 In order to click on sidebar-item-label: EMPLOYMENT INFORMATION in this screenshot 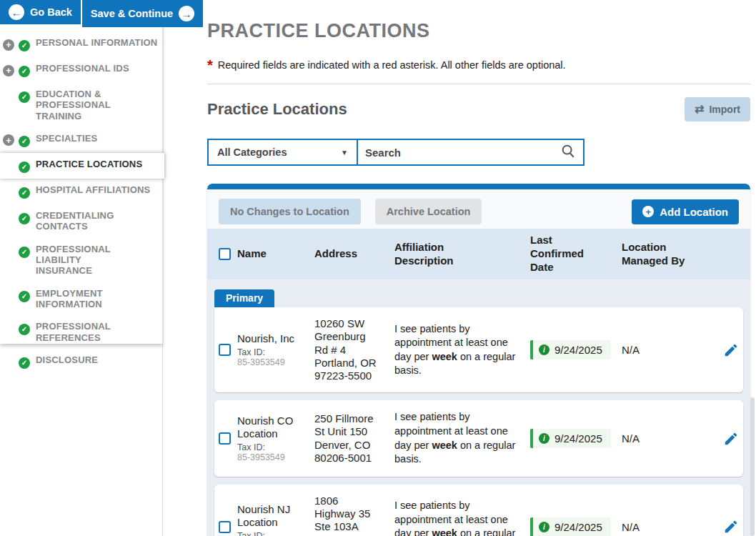, I will do `click(69, 299)`.